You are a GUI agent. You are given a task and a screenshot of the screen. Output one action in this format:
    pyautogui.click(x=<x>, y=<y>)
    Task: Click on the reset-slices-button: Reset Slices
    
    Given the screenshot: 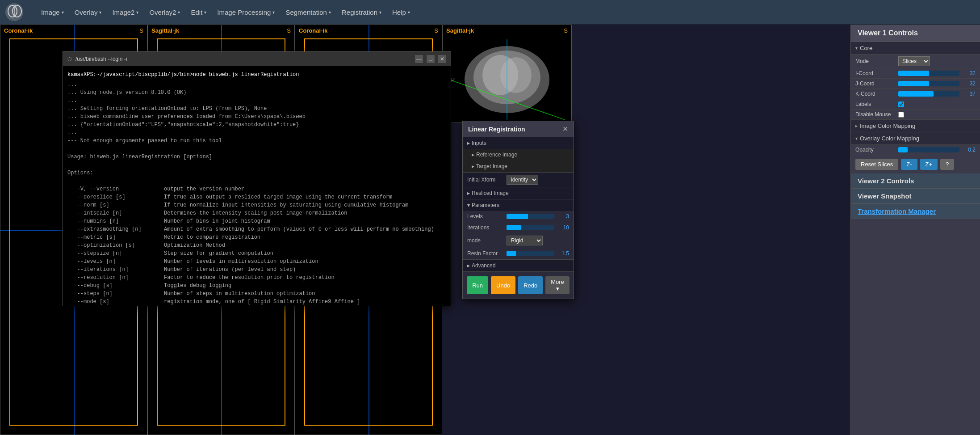 What is the action you would take?
    pyautogui.click(x=877, y=165)
    